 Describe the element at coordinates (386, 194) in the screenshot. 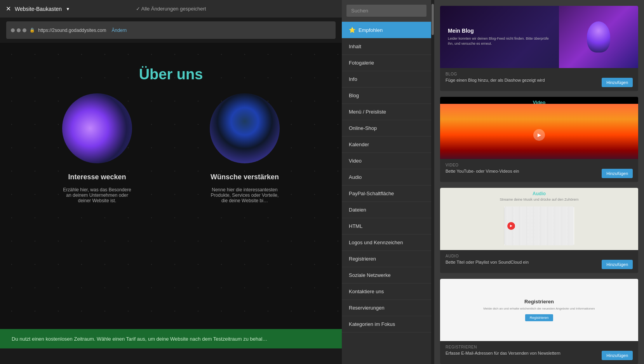

I see `sidebar-item-paypal-schaltflaeche: PayPal-Schaltfläche` at that location.